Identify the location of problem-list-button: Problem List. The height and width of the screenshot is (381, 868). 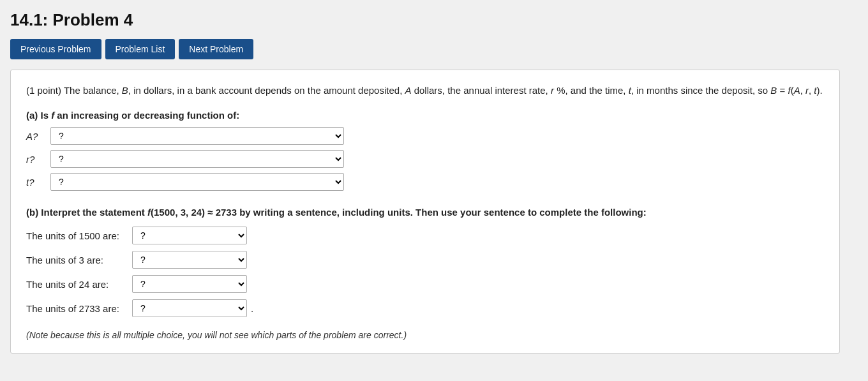
(140, 49).